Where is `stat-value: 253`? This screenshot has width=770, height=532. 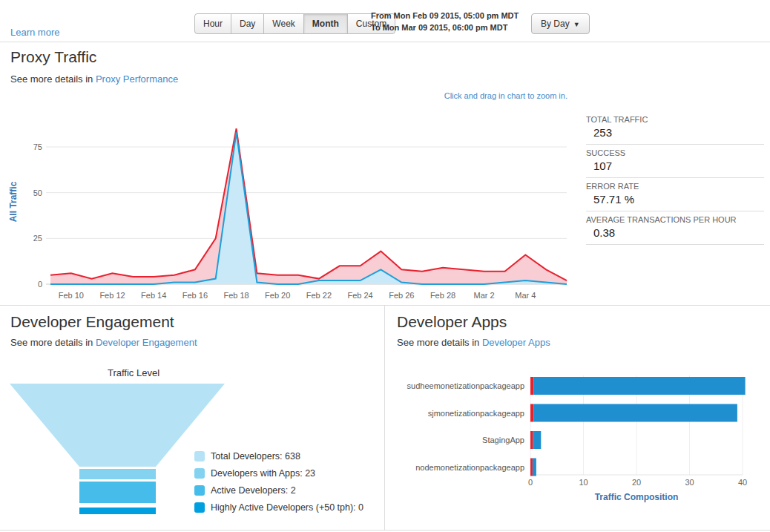
stat-value: 253 is located at coordinates (675, 132).